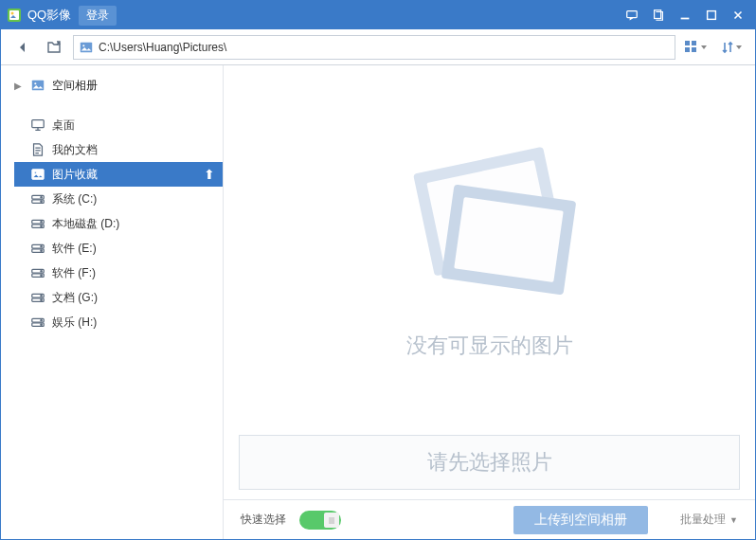 This screenshot has height=540, width=756. What do you see at coordinates (38, 174) in the screenshot?
I see `pictures-icon` at bounding box center [38, 174].